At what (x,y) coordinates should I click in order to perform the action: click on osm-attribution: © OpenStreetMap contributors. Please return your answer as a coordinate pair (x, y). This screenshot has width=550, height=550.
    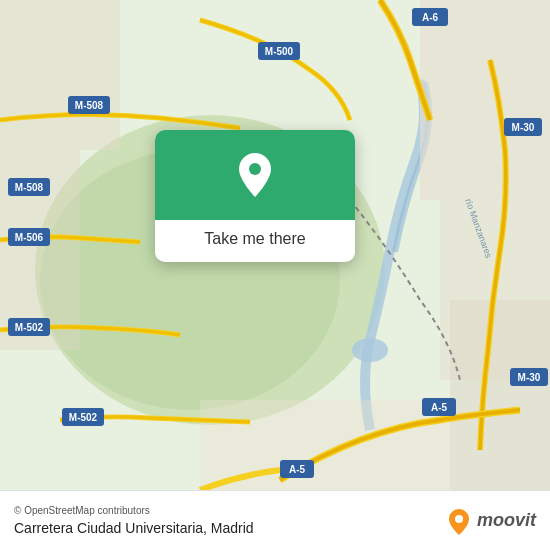
    Looking at the image, I should click on (134, 510).